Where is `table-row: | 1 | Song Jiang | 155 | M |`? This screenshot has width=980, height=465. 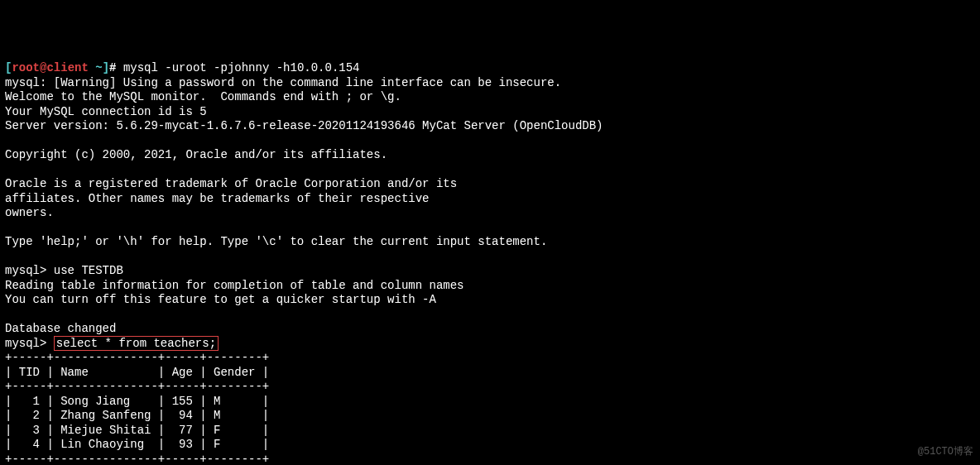 table-row: | 1 | Song Jiang | 155 | M | is located at coordinates (137, 401).